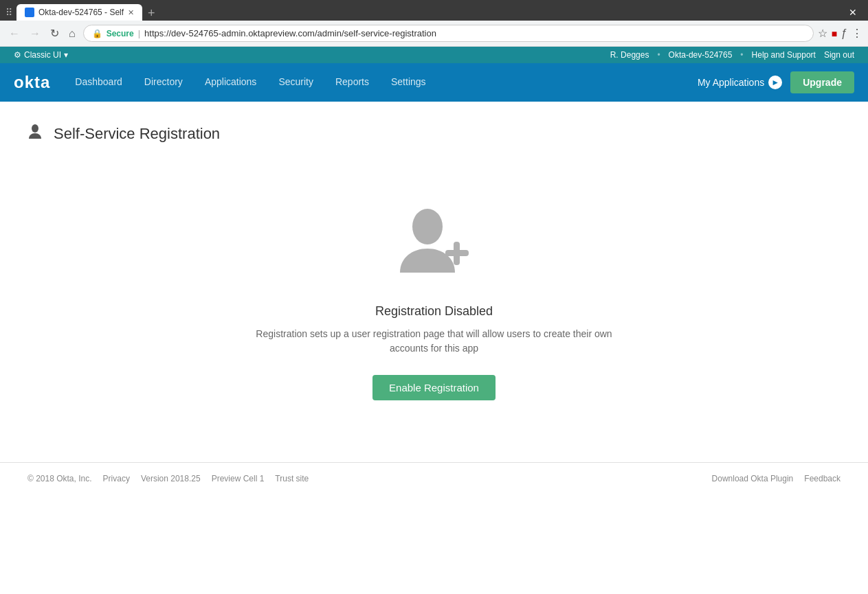  I want to click on browser-chrome: ⠿ Okta-dev-524765 - Self ✕ + ✕, so click(434, 10).